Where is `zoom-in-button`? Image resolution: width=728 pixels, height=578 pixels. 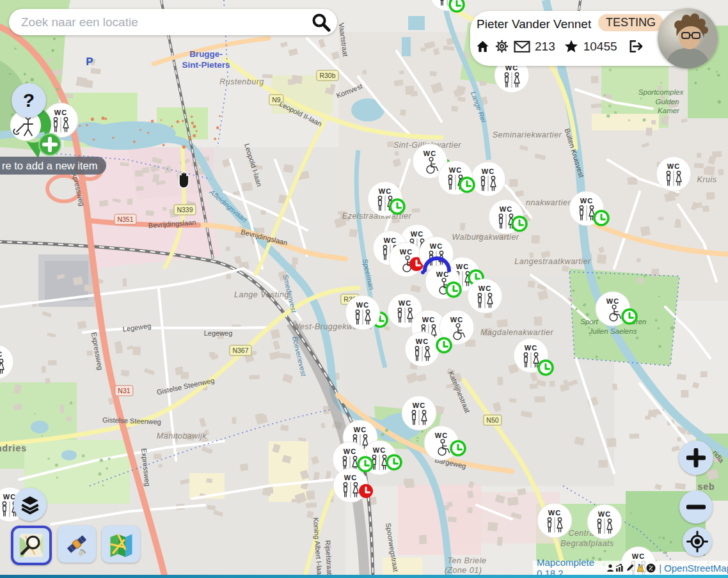 zoom-in-button is located at coordinates (696, 458).